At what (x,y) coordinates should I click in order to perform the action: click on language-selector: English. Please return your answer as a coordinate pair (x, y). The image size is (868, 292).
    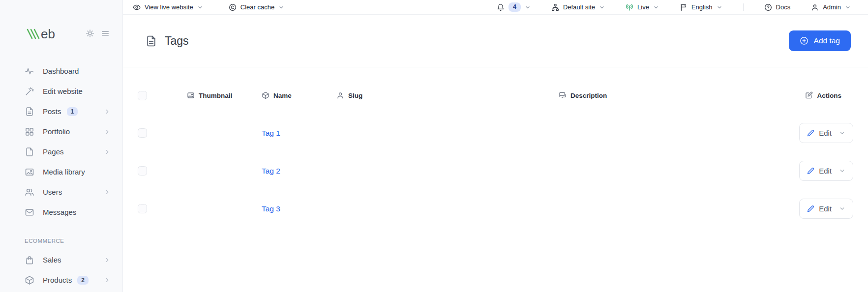
    Looking at the image, I should click on (701, 7).